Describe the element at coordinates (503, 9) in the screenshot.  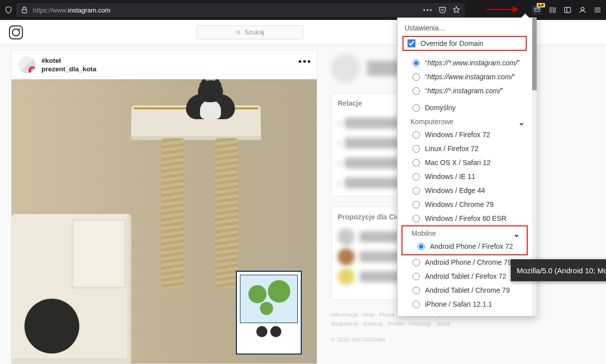
I see `annotation-arrow` at that location.